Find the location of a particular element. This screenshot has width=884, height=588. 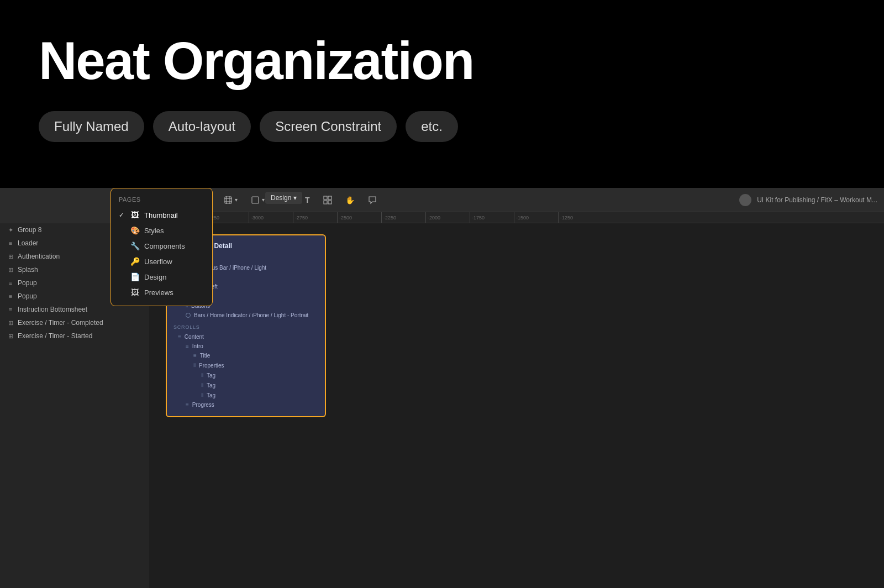

page-item-userflow: 🔑 Userflow is located at coordinates (161, 261).